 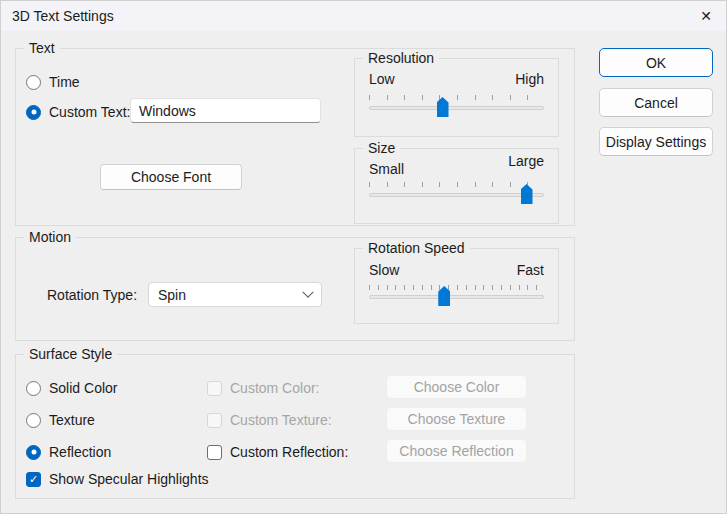 I want to click on custom-reflection-label: Custom Reflection:, so click(x=289, y=452).